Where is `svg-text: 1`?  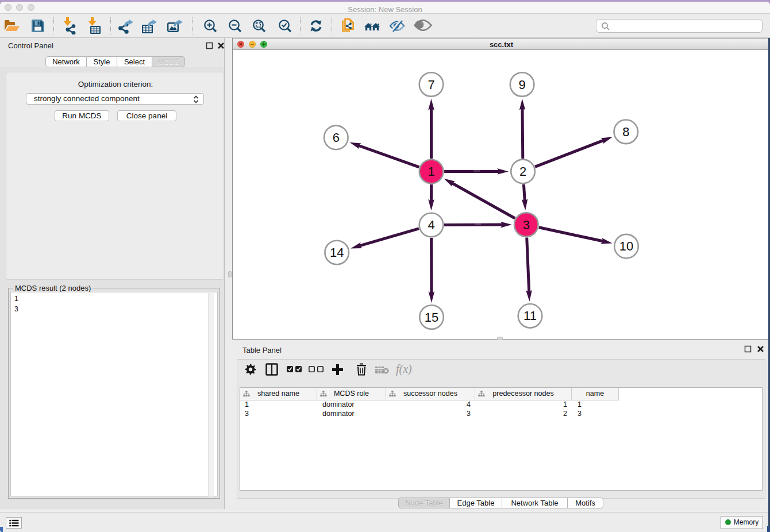
svg-text: 1 is located at coordinates (431, 171).